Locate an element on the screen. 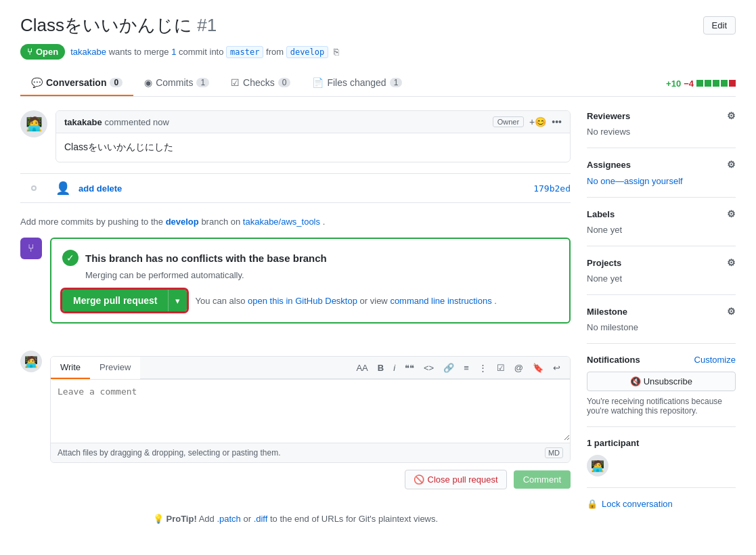 The image size is (756, 555). copy-icon: ⎘ is located at coordinates (336, 51).